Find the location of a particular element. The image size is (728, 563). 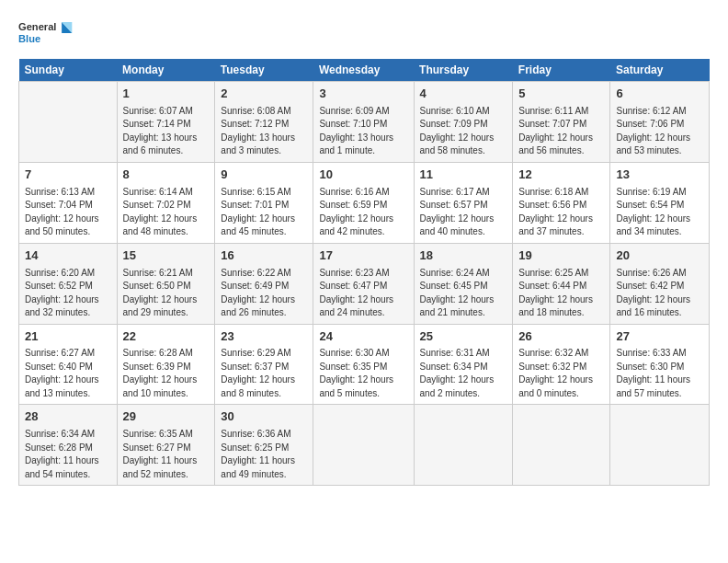

calendar-cell: 4Sunrise: 6:10 AMSunset: 7:09 PMDaylight… is located at coordinates (463, 122).